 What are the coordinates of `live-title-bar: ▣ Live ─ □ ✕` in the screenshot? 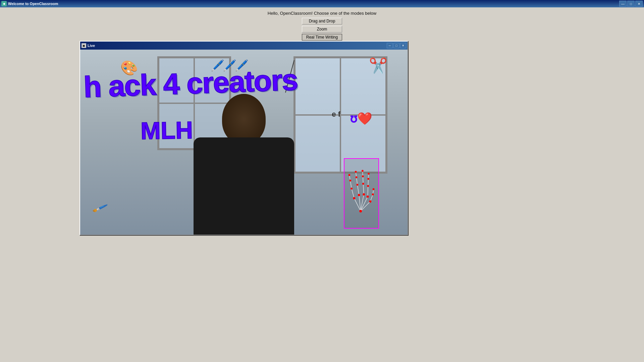 It's located at (244, 46).